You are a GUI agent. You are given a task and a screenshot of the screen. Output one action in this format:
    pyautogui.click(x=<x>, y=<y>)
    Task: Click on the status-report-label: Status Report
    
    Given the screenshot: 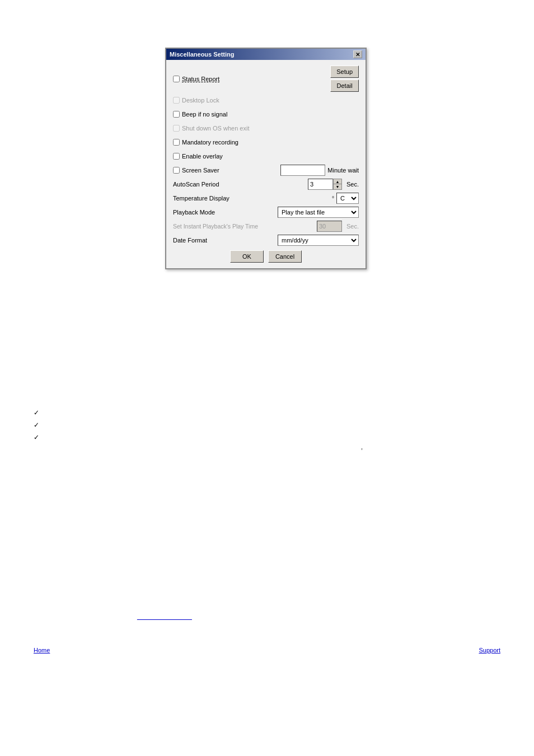 What is the action you would take?
    pyautogui.click(x=196, y=79)
    